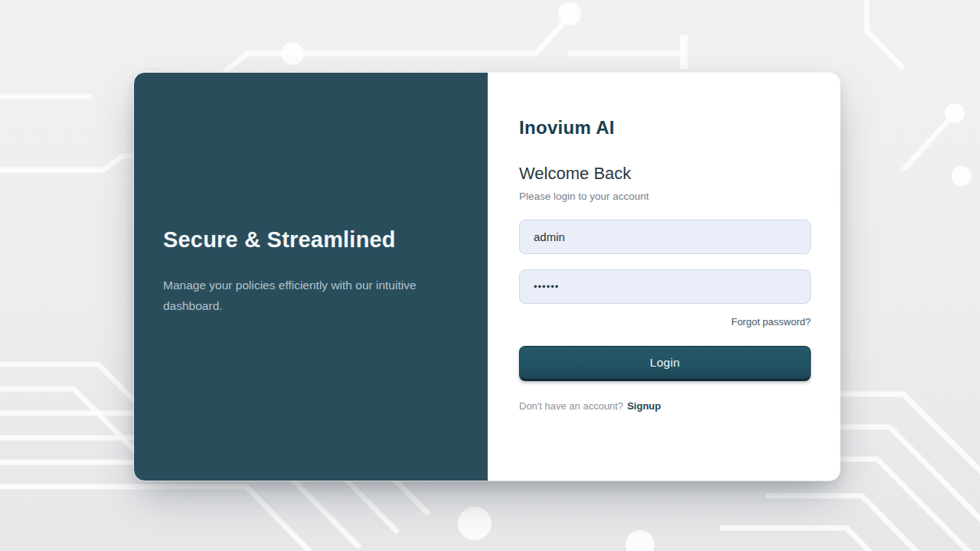  I want to click on signup-row: Don't have an account?Signup, so click(665, 406).